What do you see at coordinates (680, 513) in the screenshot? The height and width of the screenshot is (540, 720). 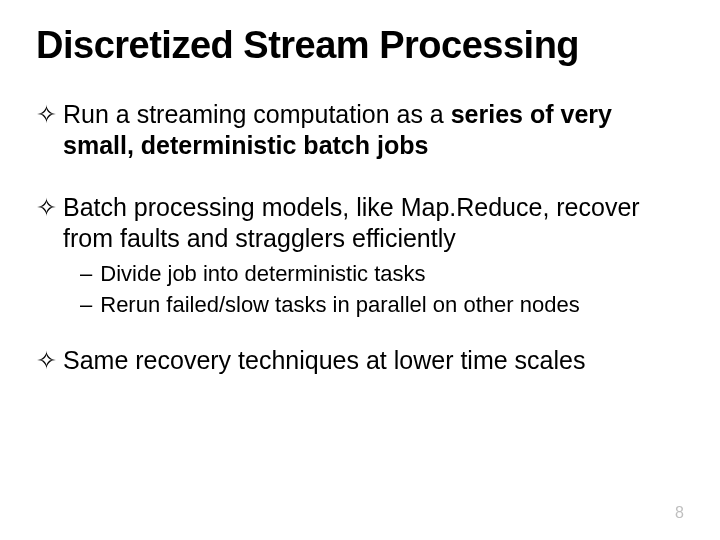 I see `page-number: 8` at bounding box center [680, 513].